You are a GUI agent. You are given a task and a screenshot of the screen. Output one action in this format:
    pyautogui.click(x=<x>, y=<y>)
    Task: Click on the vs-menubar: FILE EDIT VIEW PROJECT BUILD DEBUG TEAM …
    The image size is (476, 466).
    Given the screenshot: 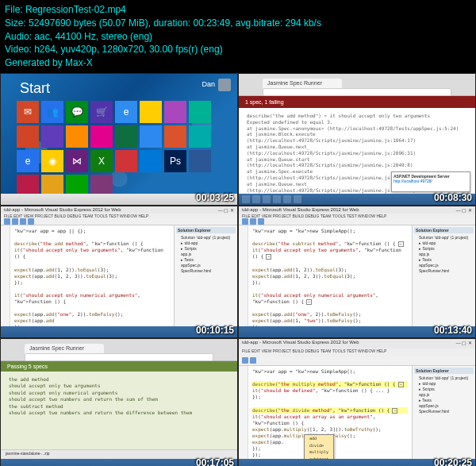 What is the action you would take?
    pyautogui.click(x=357, y=352)
    